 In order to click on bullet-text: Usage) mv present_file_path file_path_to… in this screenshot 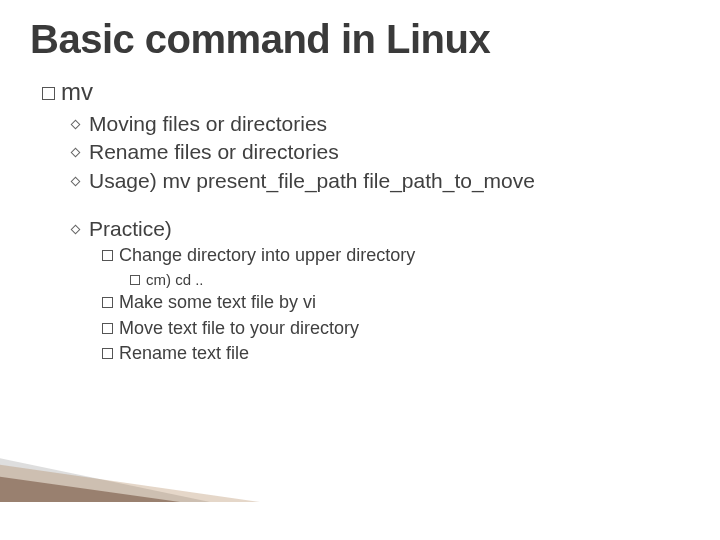, I will do `click(312, 180)`.